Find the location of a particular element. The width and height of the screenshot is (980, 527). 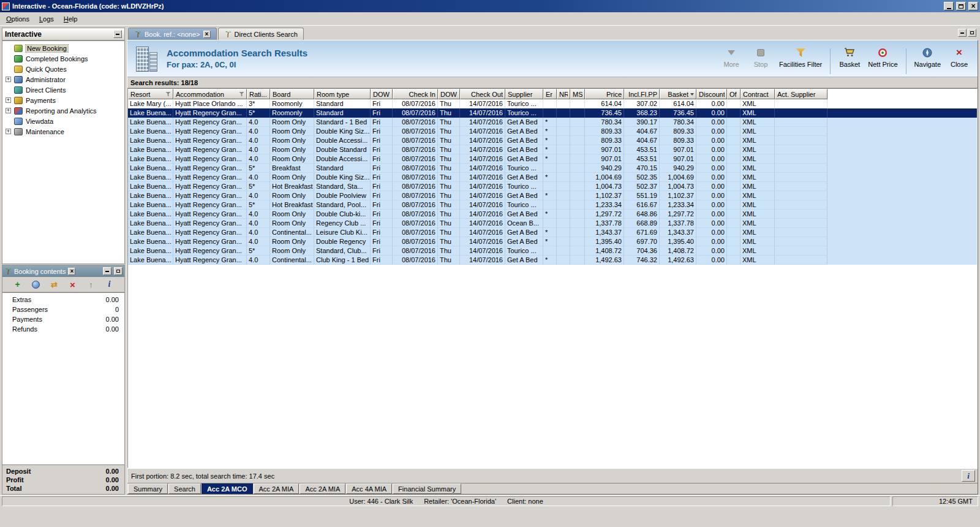

sidebar-item-new-booking: +New Booking is located at coordinates (64, 48).